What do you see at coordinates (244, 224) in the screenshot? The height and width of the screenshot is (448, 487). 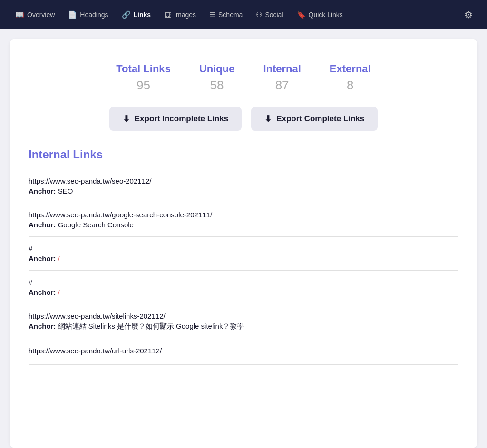 I see `link-anchor: Anchor: Google Search Console` at bounding box center [244, 224].